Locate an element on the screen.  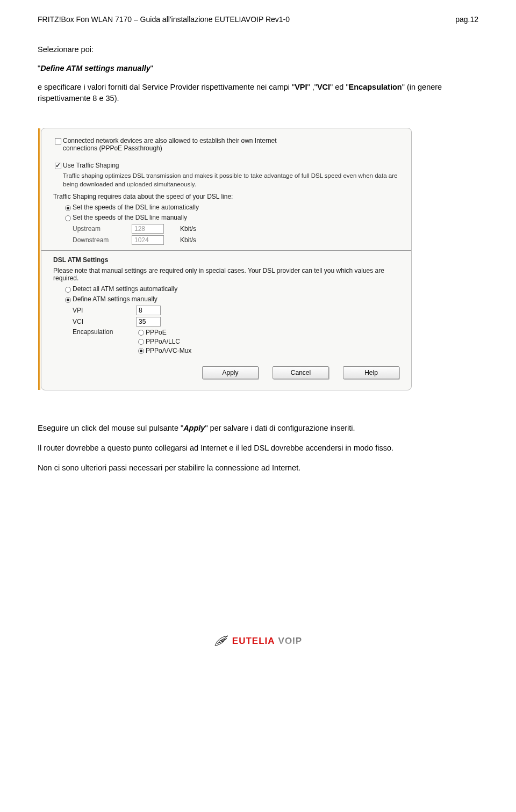
atm-manual-radio is located at coordinates (68, 300).